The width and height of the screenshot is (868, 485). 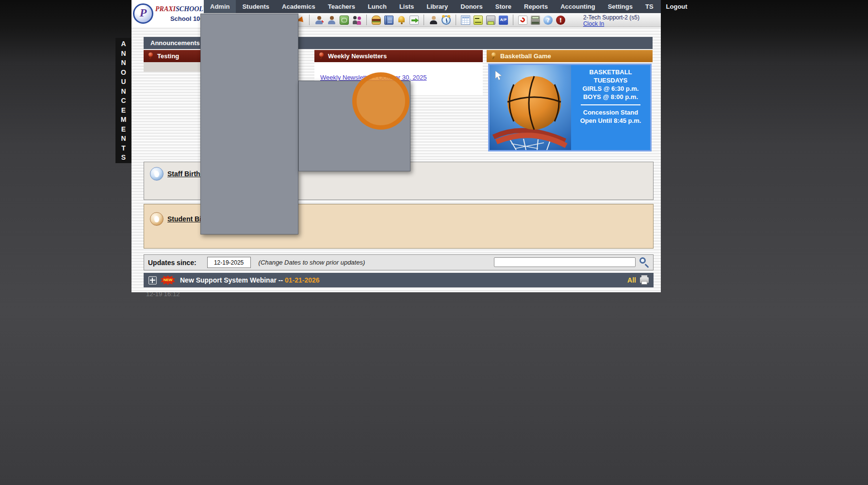 I want to click on nav-item: Academics, so click(x=299, y=7).